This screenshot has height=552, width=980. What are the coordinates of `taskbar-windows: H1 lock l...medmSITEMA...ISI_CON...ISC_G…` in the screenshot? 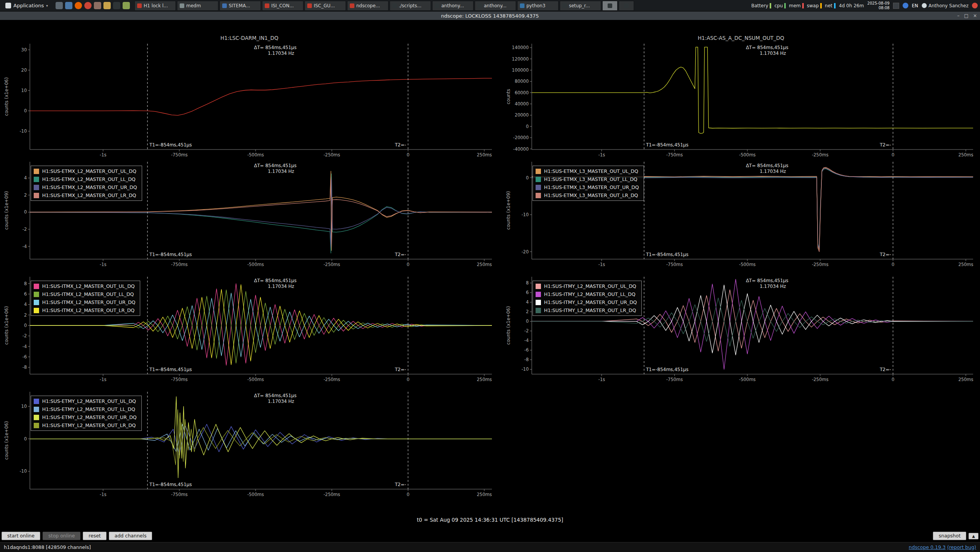 It's located at (384, 6).